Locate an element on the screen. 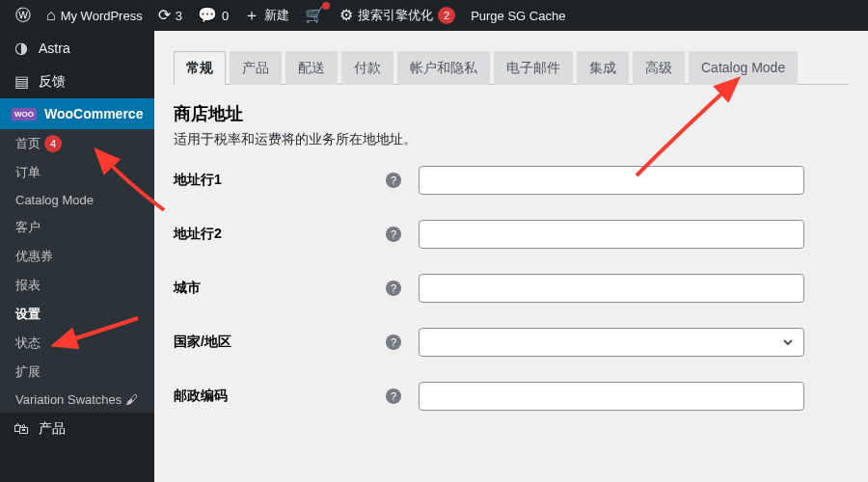 Image resolution: width=868 pixels, height=482 pixels. tab-advanced: 高级 is located at coordinates (659, 67).